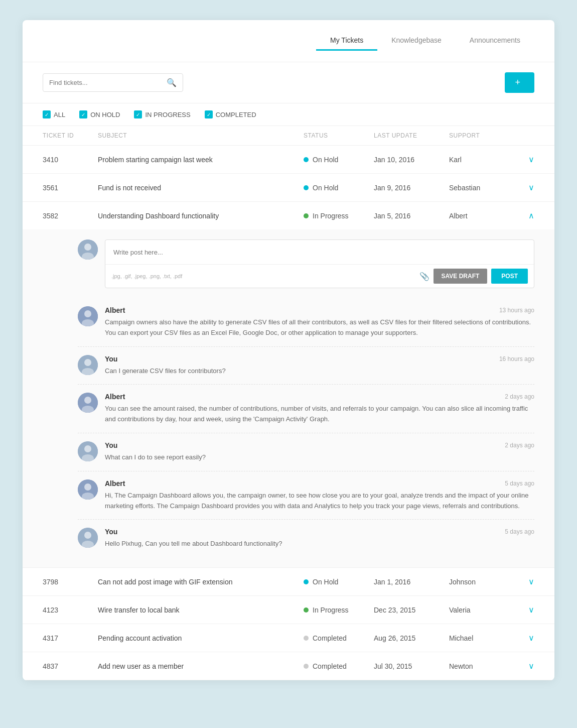  Describe the element at coordinates (201, 582) in the screenshot. I see `ticket-subject: Can not add post image with GIF extensio…` at that location.